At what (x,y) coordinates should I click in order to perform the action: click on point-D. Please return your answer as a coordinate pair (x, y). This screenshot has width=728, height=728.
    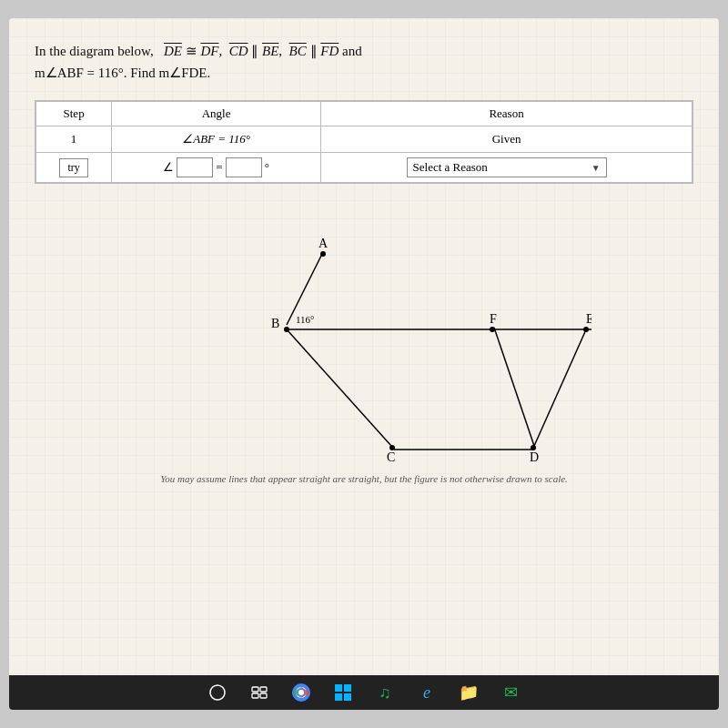
    Looking at the image, I should click on (533, 448).